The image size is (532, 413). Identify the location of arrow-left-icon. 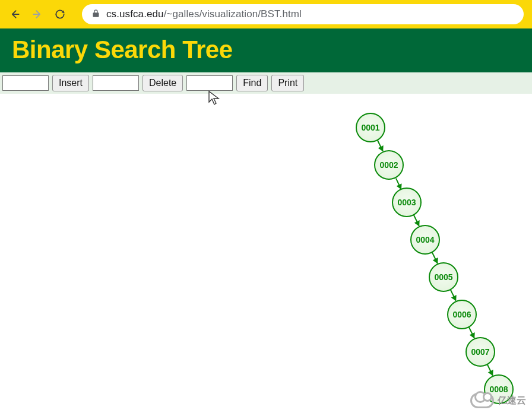
(15, 14).